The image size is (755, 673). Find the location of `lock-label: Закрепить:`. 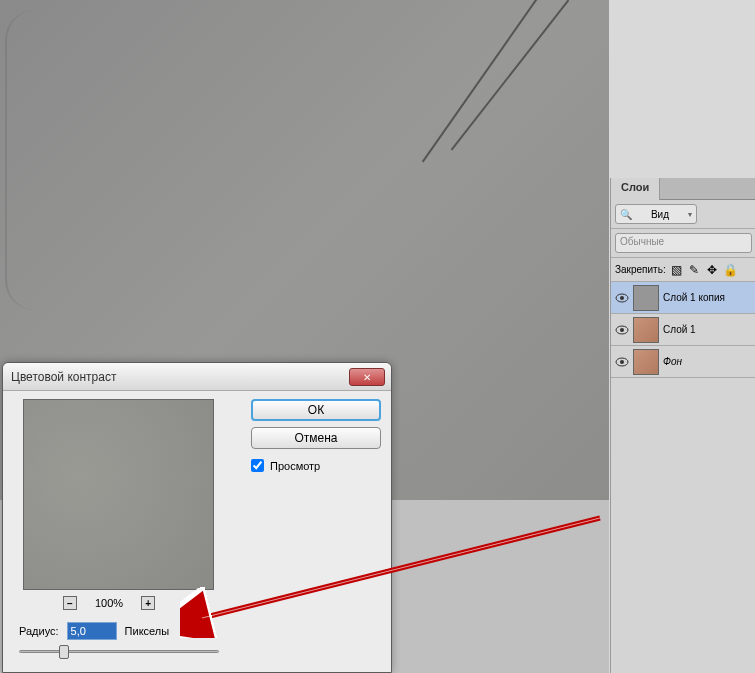

lock-label: Закрепить: is located at coordinates (640, 270).